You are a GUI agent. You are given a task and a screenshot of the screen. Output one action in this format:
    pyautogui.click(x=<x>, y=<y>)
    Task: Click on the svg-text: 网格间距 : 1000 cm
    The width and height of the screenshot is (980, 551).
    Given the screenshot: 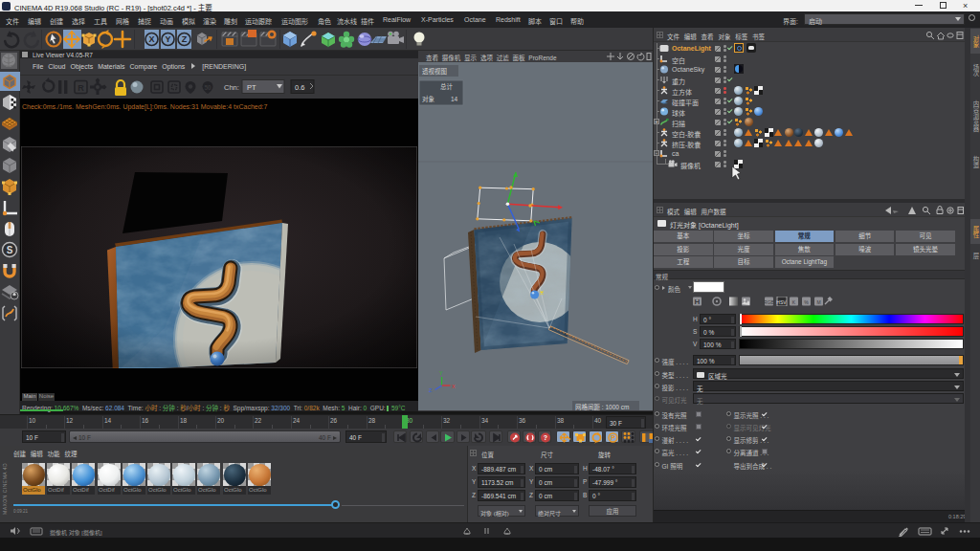 What is the action you would take?
    pyautogui.click(x=602, y=407)
    